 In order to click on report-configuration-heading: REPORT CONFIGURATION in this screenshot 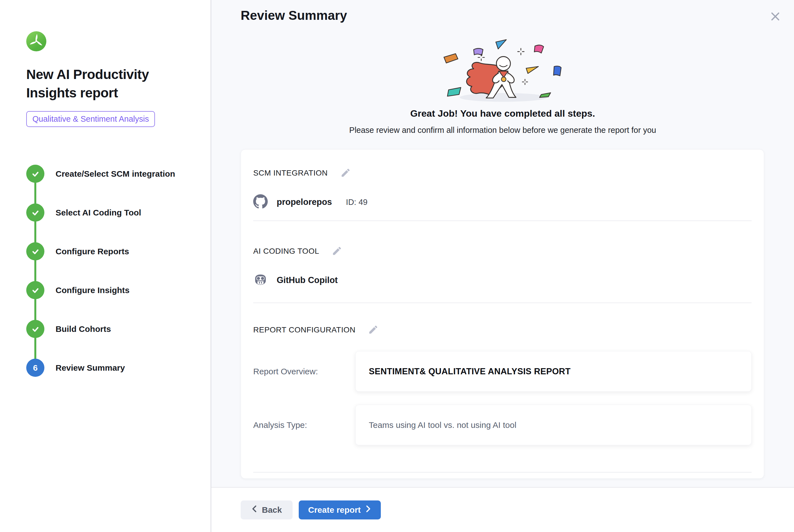, I will do `click(304, 330)`.